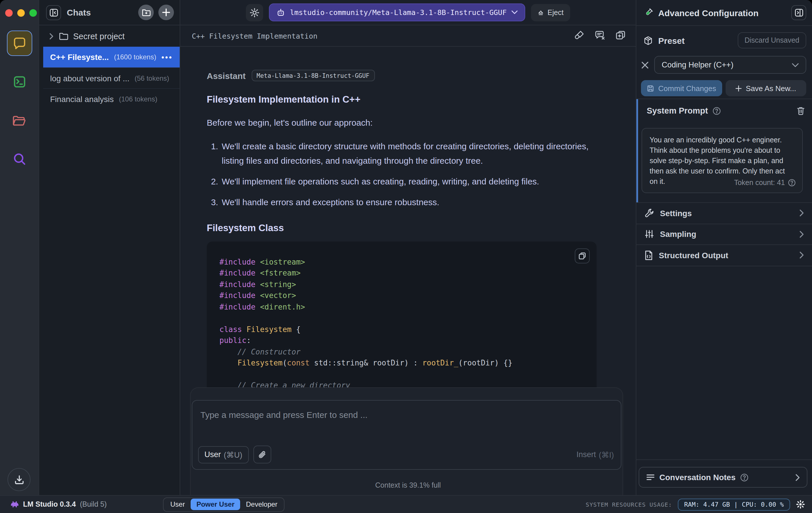 This screenshot has width=812, height=513. What do you see at coordinates (135, 57) in the screenshot?
I see `chat-token-count: (1600 tokens)` at bounding box center [135, 57].